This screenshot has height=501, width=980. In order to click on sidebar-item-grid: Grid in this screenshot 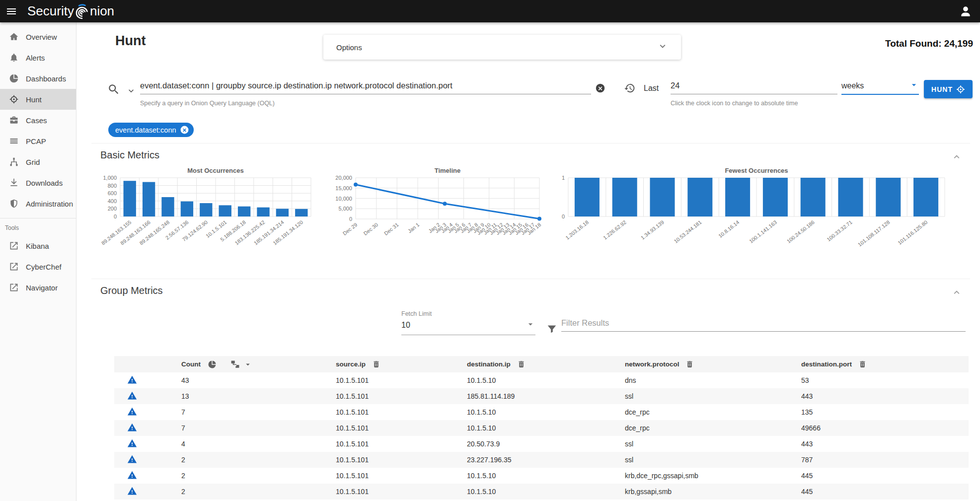, I will do `click(38, 162)`.